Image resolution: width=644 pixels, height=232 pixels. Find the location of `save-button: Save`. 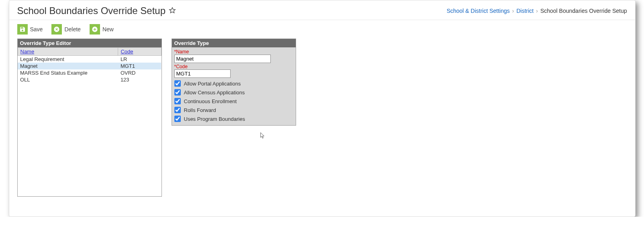

save-button: Save is located at coordinates (30, 29).